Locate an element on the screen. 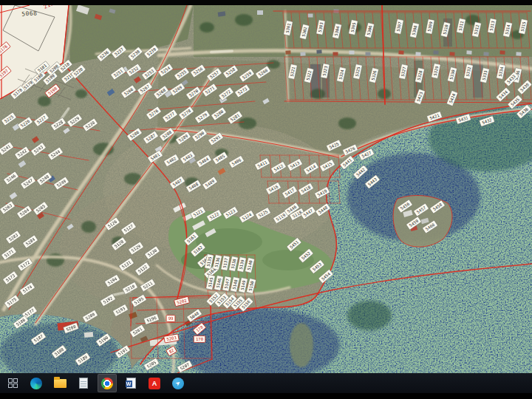 Image resolution: width=532 pixels, height=399 pixels. windows-taskbar: W A ➤ is located at coordinates (266, 383).